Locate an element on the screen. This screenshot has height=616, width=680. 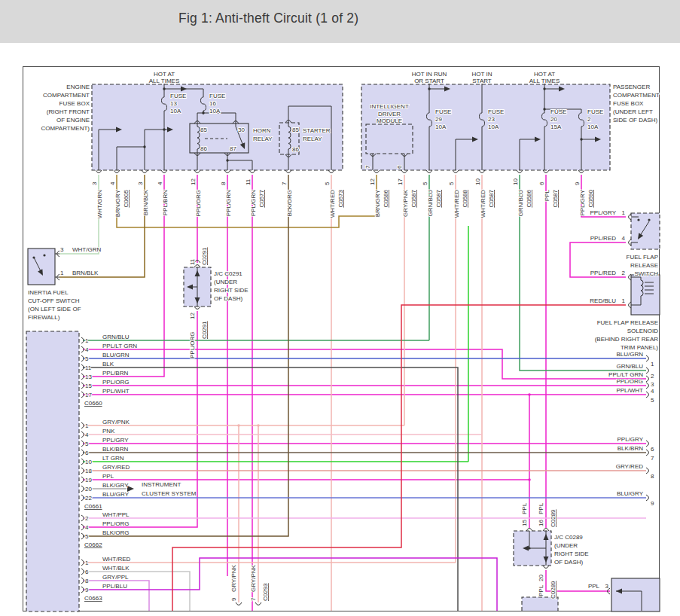
idm-pin-7: 7 is located at coordinates (367, 167).